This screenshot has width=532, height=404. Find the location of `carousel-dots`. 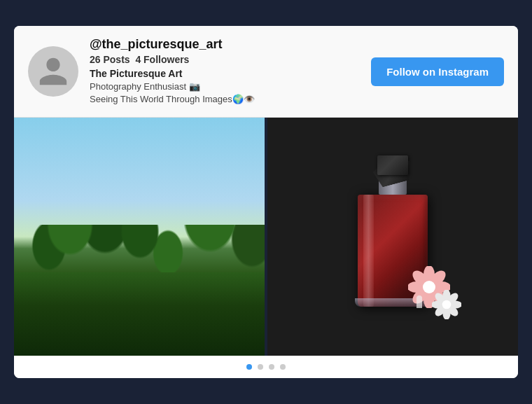

carousel-dots is located at coordinates (266, 367).